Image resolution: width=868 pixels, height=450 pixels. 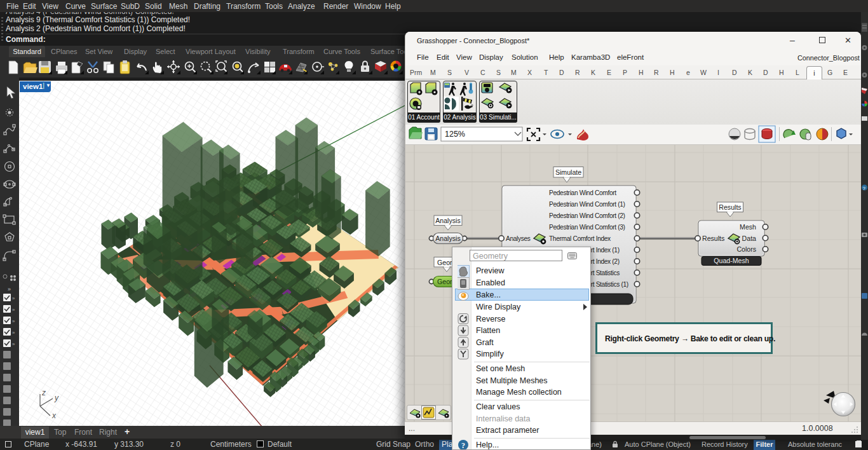 What do you see at coordinates (57, 398) in the screenshot?
I see `svg-text: y` at bounding box center [57, 398].